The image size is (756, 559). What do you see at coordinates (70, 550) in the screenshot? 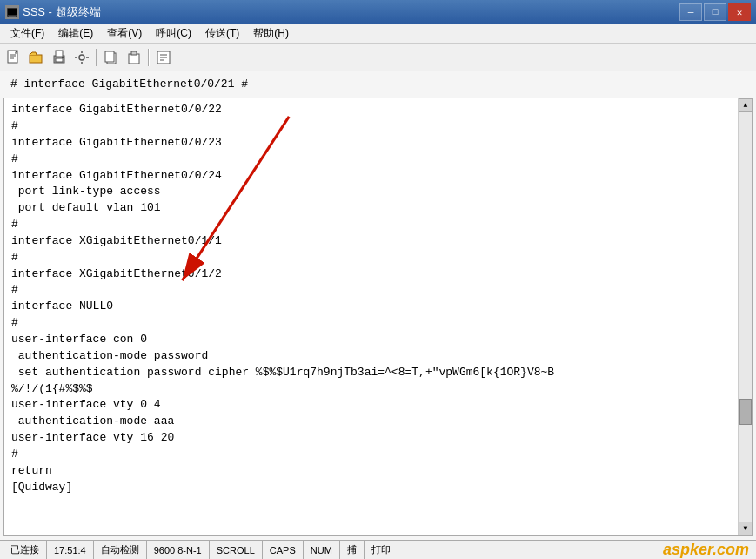
I see `status-time: 17:51:4` at bounding box center [70, 550].